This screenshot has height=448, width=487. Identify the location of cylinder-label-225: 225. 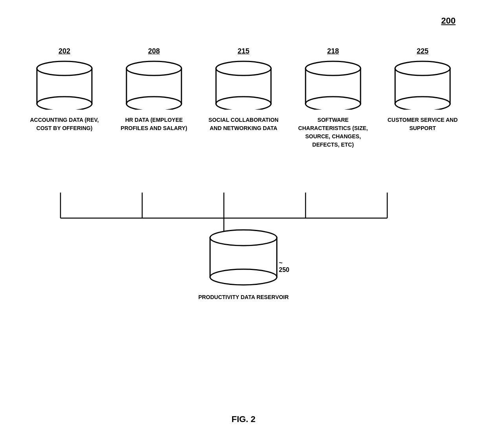
(423, 51).